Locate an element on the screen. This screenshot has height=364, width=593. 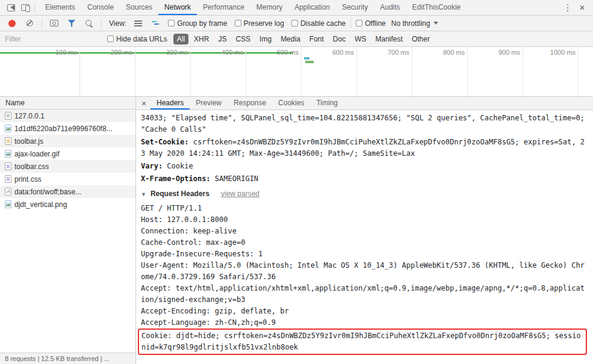
request-row: ajax-loader.gif is located at coordinates (67, 154).